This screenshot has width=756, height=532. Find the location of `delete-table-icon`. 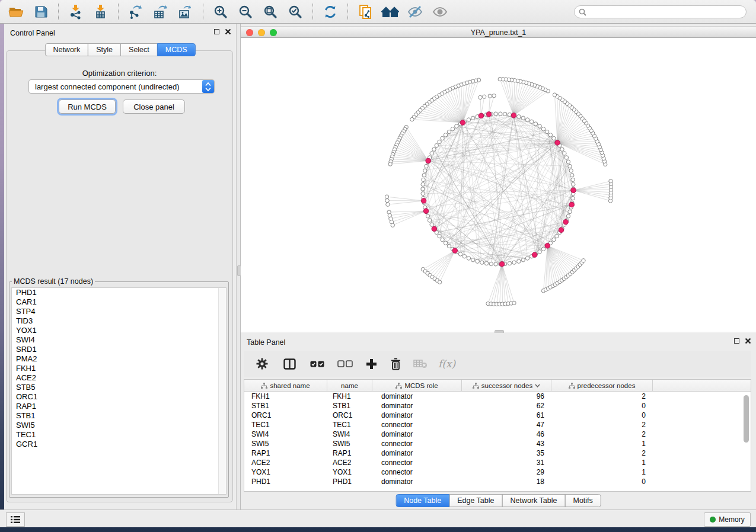

delete-table-icon is located at coordinates (420, 364).